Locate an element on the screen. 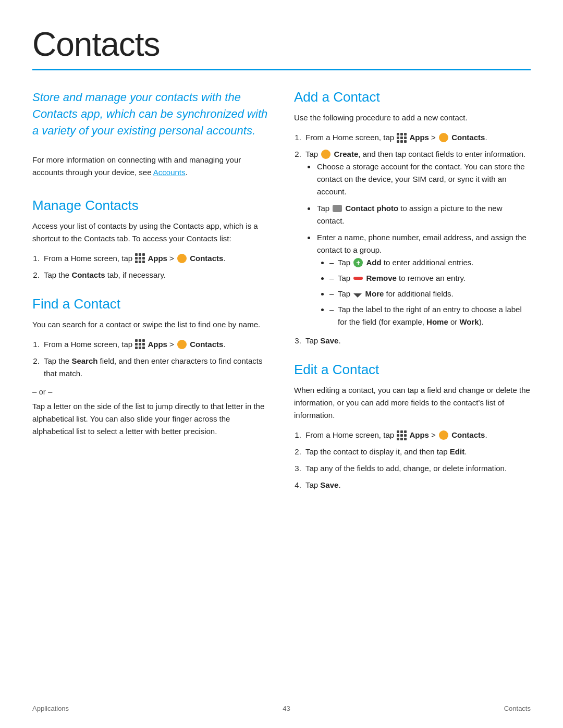 The height and width of the screenshot is (728, 563). find-contact-or-body: Tap a letter on the side of the list to … is located at coordinates (151, 419).